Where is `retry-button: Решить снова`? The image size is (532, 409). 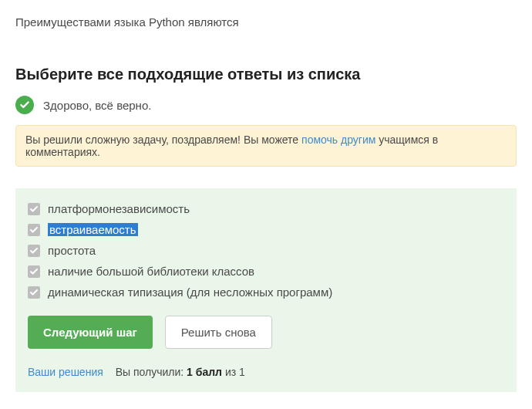 retry-button: Решить снова is located at coordinates (219, 332).